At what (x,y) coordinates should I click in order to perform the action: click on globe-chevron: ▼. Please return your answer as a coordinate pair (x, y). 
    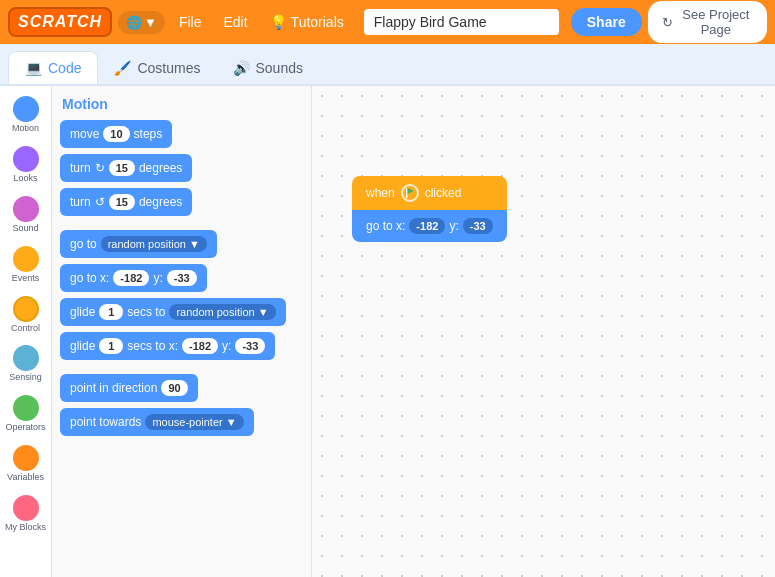
    Looking at the image, I should click on (150, 22).